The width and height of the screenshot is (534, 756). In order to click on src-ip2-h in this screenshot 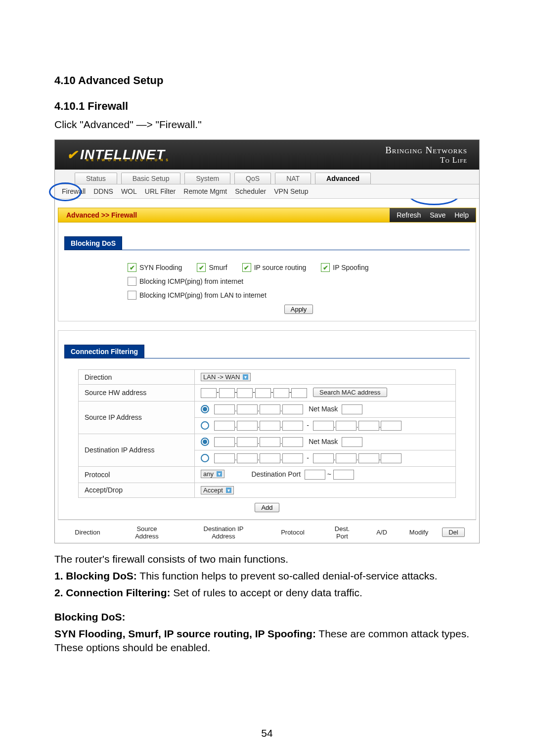, I will do `click(391, 426)`.